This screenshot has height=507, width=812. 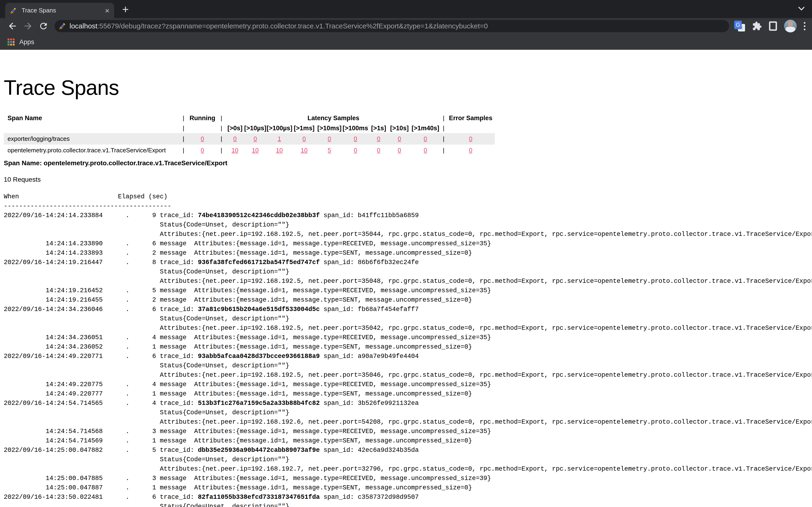 I want to click on opentelemetry-favicon-icon, so click(x=13, y=11).